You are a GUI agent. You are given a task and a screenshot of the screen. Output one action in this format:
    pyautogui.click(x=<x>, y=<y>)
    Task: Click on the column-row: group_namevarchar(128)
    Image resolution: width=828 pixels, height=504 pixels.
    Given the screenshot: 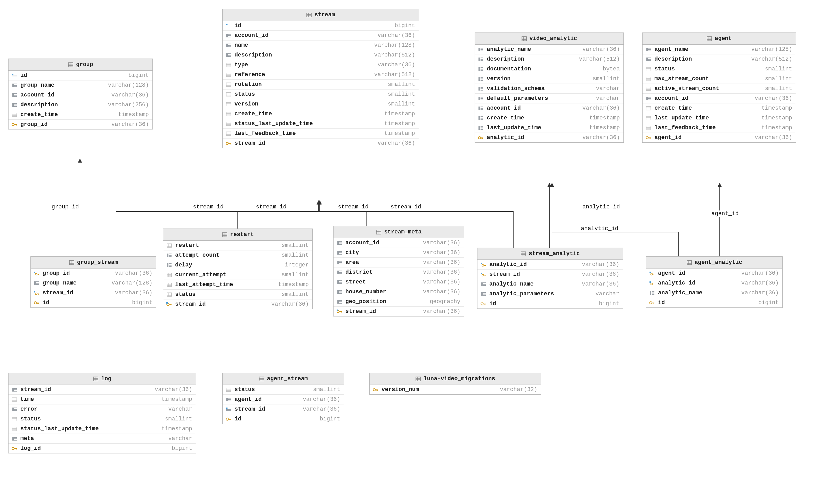 What is the action you would take?
    pyautogui.click(x=81, y=85)
    